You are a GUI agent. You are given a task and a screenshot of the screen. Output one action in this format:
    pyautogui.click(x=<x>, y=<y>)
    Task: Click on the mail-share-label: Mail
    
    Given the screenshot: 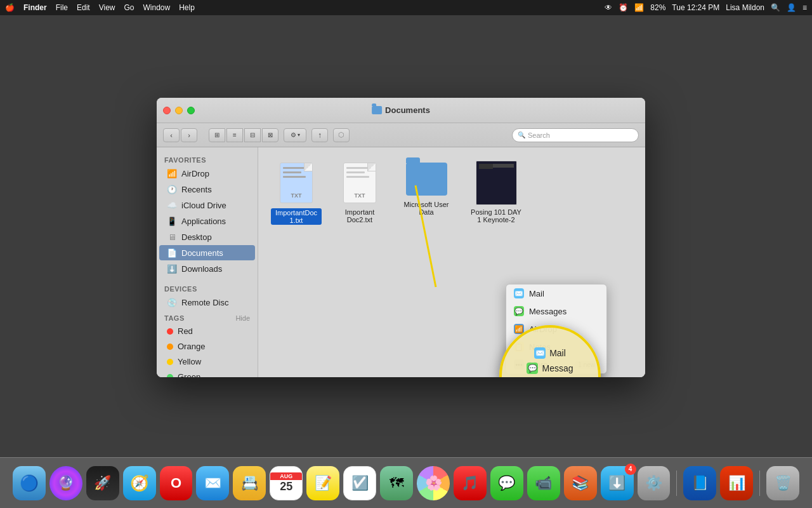 What is the action you would take?
    pyautogui.click(x=537, y=293)
    